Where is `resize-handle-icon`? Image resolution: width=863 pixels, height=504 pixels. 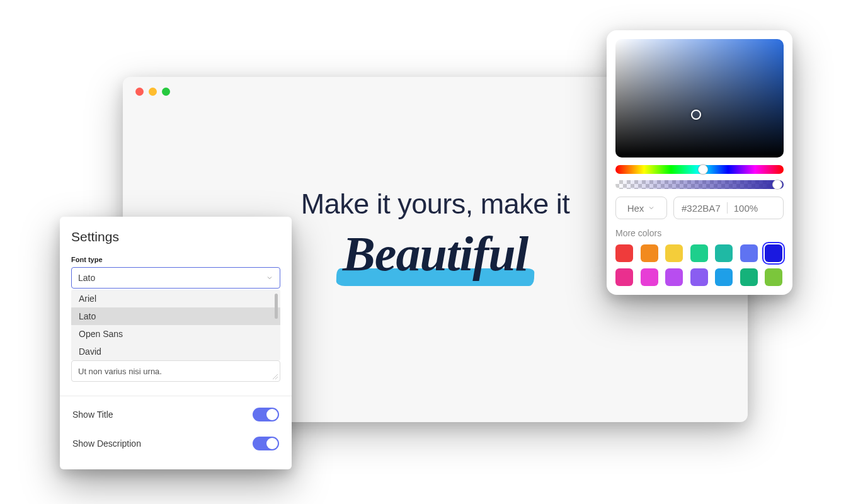
resize-handle-icon is located at coordinates (275, 376).